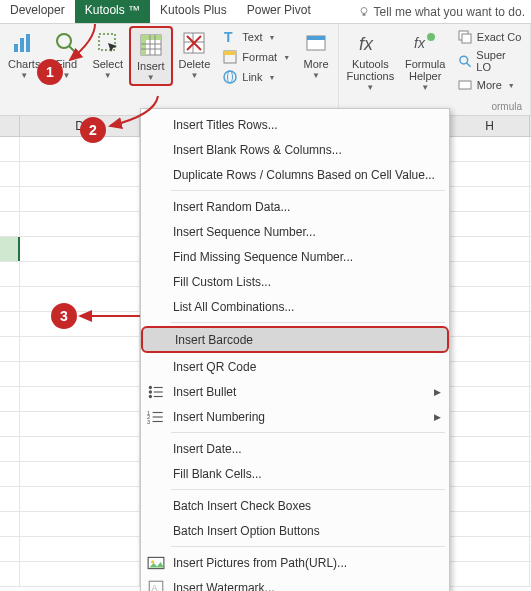 The height and width of the screenshot is (591, 531). What do you see at coordinates (151, 45) in the screenshot?
I see `insert-icon` at bounding box center [151, 45].